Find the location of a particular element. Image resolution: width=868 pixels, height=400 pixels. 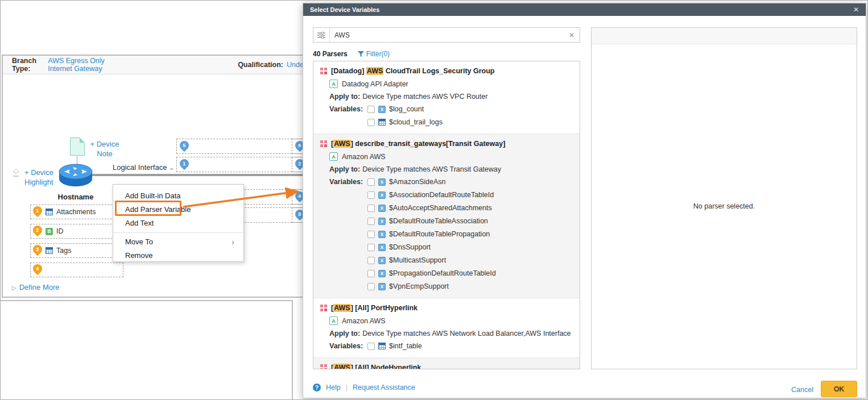

parser-item: [Datadog] AWS CloudTrail Logs_Security G… is located at coordinates (447, 98).